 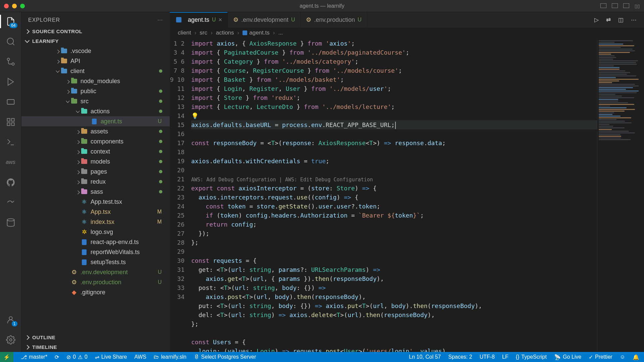 I want to click on tree-folder-assets: assets, so click(x=96, y=131).